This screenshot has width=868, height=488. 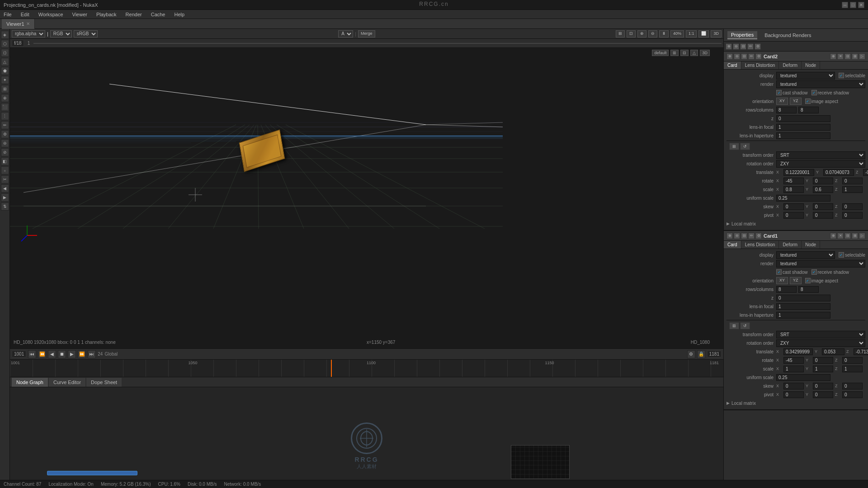 What do you see at coordinates (823, 395) in the screenshot?
I see `card1-py: 0` at bounding box center [823, 395].